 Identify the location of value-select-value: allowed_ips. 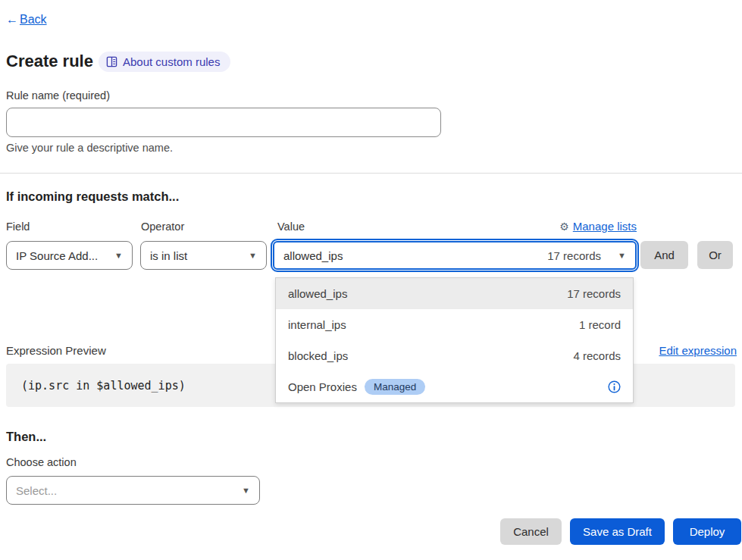
(313, 256).